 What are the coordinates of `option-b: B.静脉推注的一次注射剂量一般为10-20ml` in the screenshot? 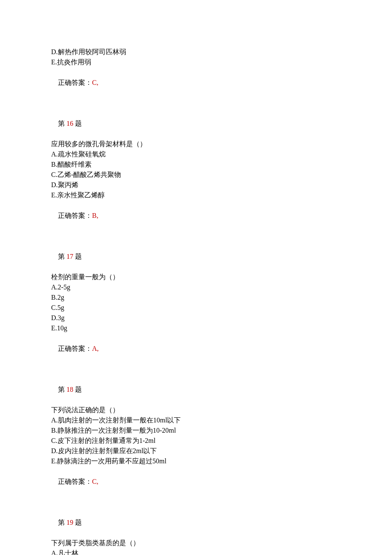 It's located at (196, 431).